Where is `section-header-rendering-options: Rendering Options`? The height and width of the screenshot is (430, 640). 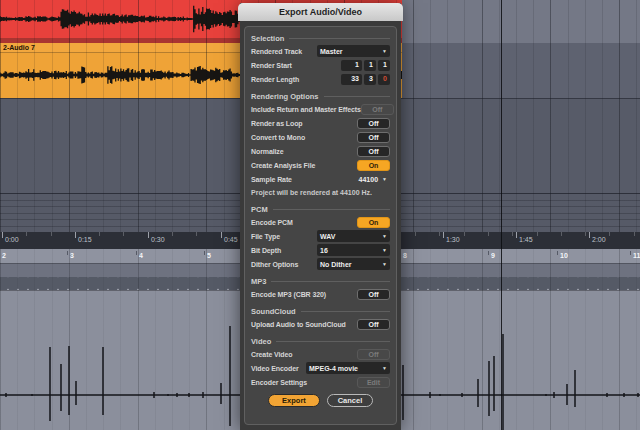
section-header-rendering-options: Rendering Options is located at coordinates (320, 96).